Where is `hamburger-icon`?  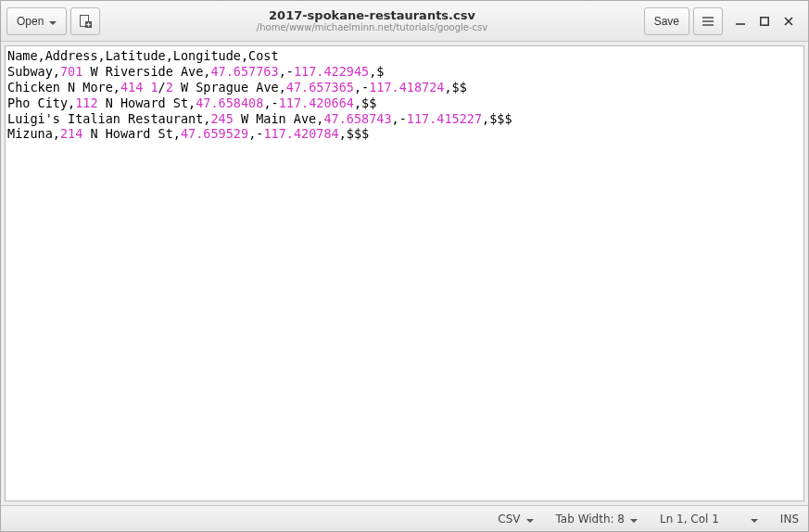 hamburger-icon is located at coordinates (708, 21).